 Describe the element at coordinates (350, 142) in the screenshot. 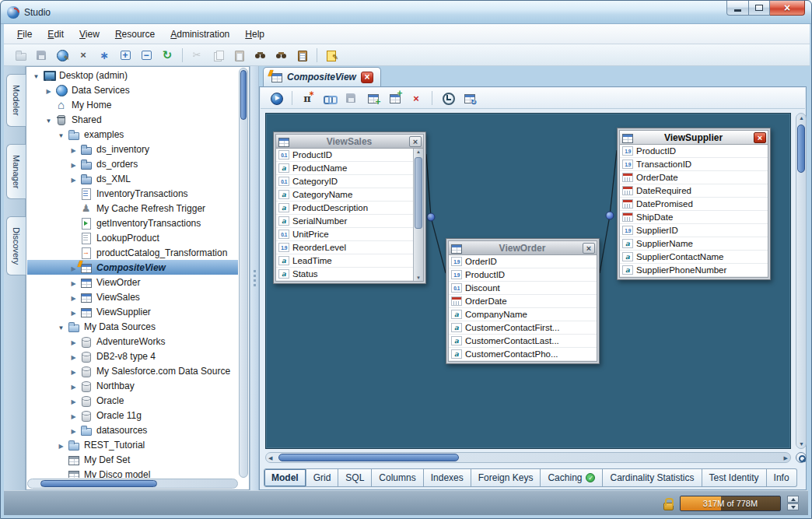

I see `view-window-titlebar: ViewSales` at that location.